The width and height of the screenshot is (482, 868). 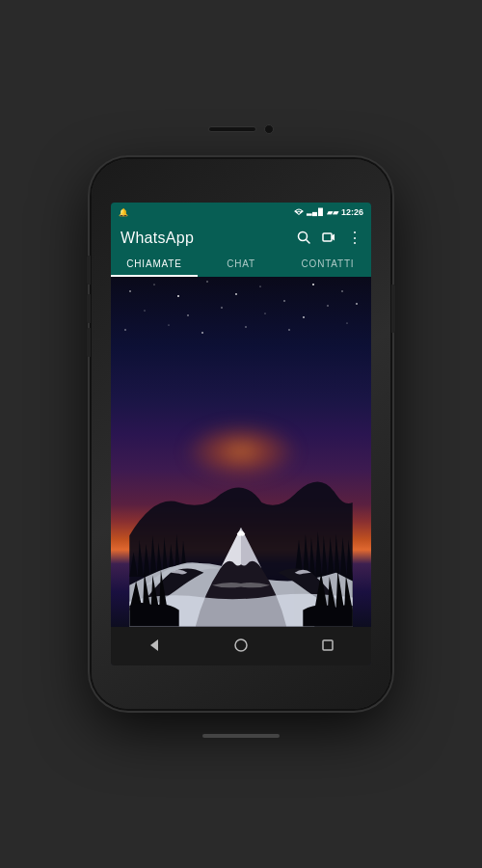 What do you see at coordinates (299, 212) in the screenshot?
I see `wifi-icon` at bounding box center [299, 212].